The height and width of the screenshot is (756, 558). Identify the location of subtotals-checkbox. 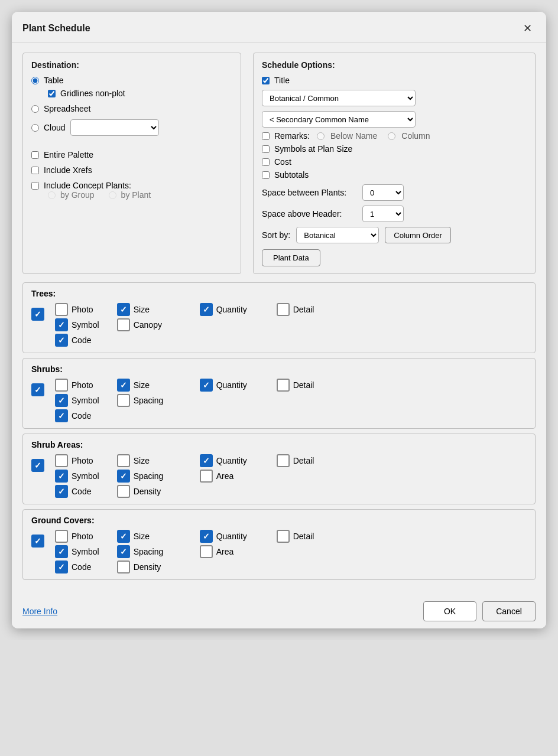
(266, 175).